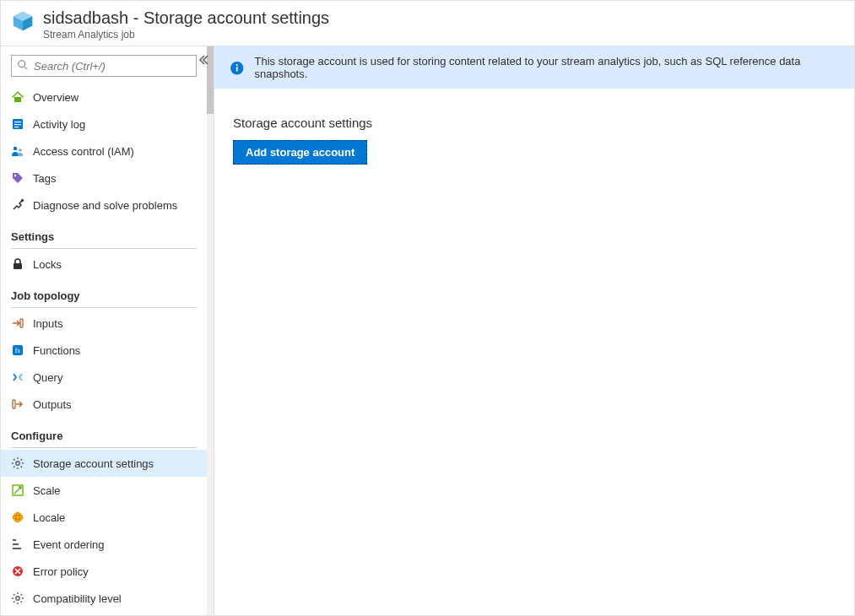  Describe the element at coordinates (112, 66) in the screenshot. I see `search-input` at that location.